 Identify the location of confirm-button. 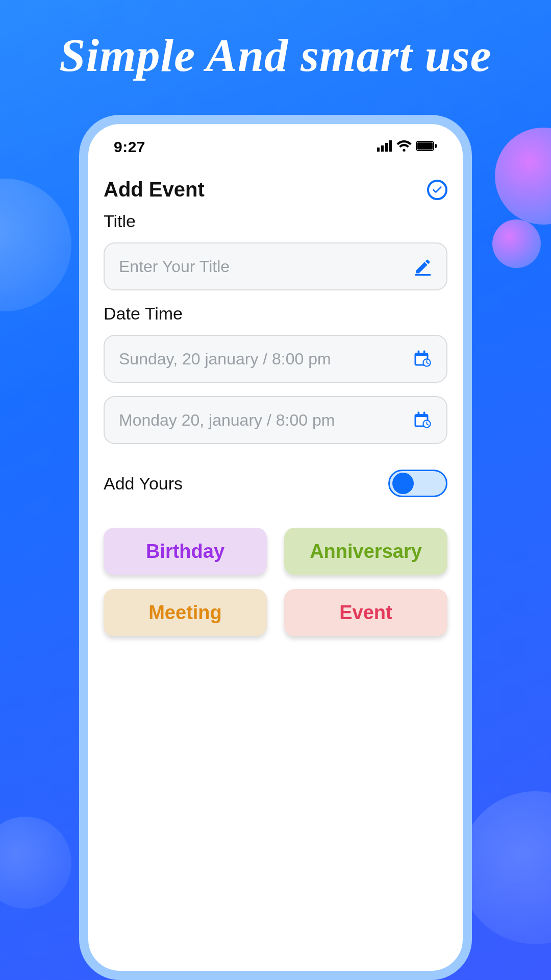
(437, 190).